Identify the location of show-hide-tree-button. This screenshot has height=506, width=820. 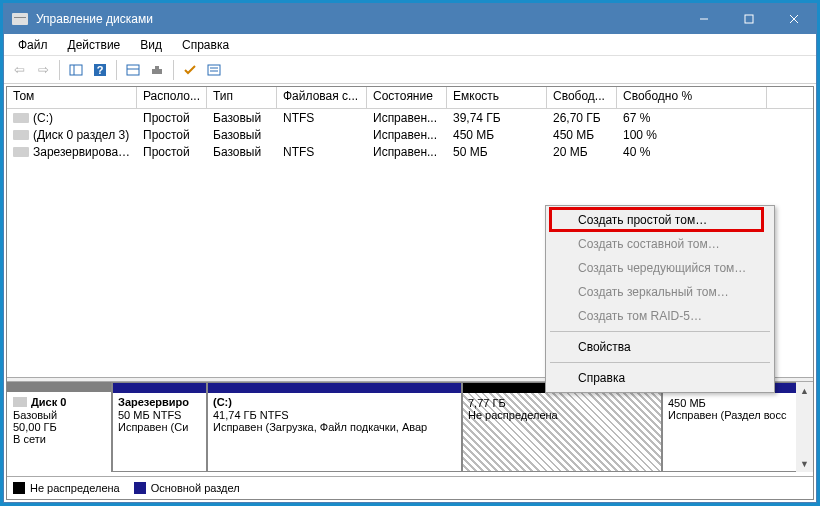
(76, 70).